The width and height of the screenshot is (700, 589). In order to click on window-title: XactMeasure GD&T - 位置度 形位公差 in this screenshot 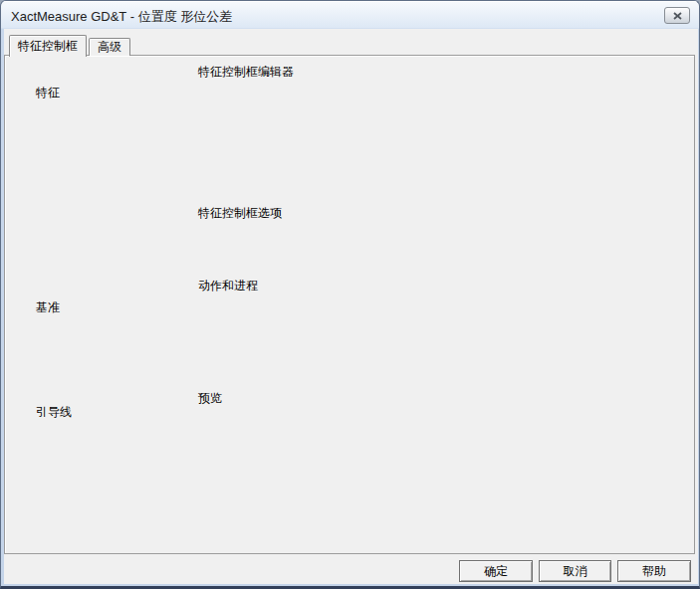, I will do `click(121, 17)`.